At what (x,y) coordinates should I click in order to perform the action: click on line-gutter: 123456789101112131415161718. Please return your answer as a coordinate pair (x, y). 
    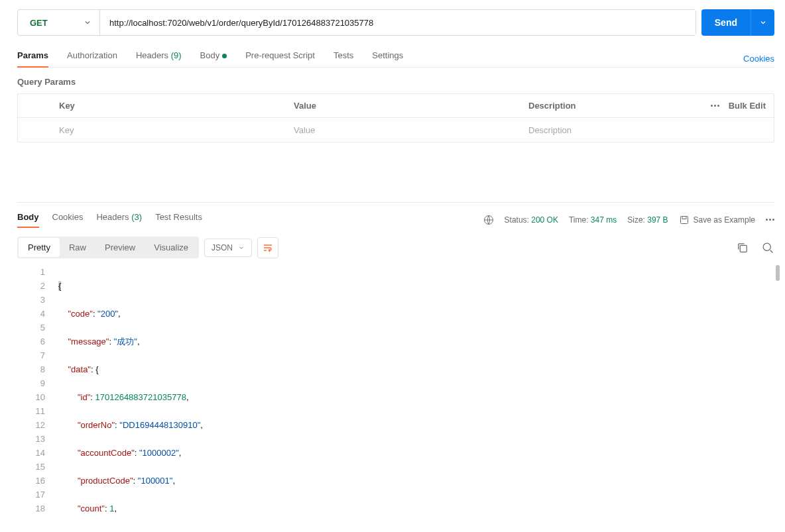
    Looking at the image, I should click on (38, 399).